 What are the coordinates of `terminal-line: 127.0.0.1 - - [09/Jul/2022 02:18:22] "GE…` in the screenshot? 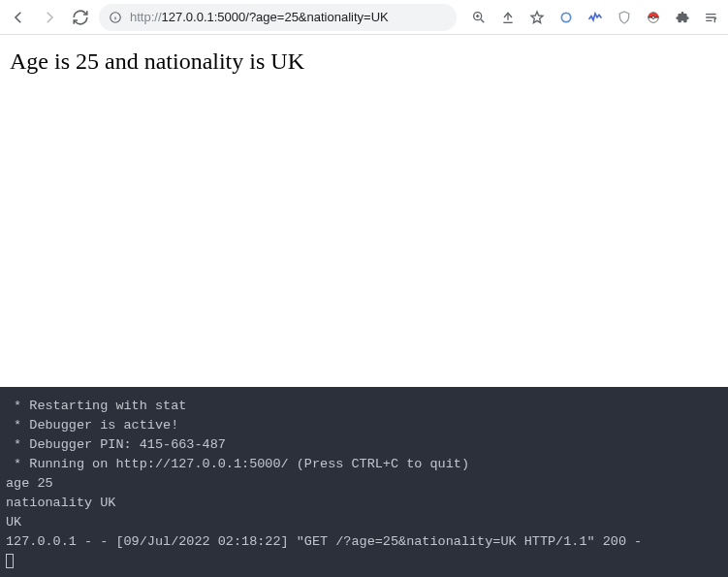 It's located at (324, 541).